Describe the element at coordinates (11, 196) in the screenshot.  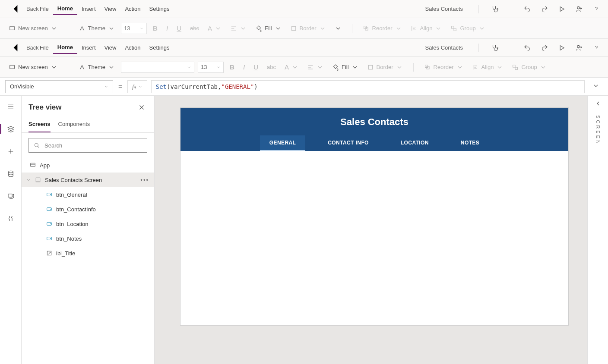
I see `media-icon` at that location.